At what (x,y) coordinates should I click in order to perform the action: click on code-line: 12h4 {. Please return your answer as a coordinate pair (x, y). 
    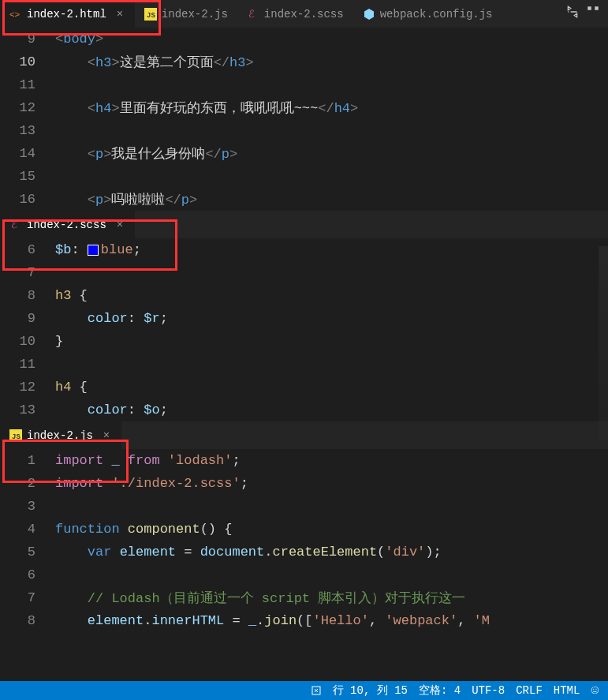
    Looking at the image, I should click on (304, 387).